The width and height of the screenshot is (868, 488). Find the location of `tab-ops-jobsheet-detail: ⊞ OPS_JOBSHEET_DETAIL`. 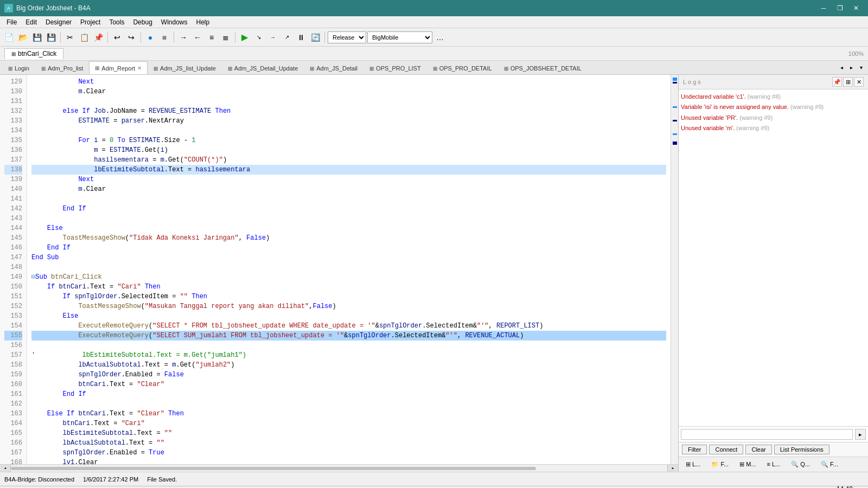

tab-ops-jobsheet-detail: ⊞ OPS_JOBSHEET_DETAIL is located at coordinates (542, 68).